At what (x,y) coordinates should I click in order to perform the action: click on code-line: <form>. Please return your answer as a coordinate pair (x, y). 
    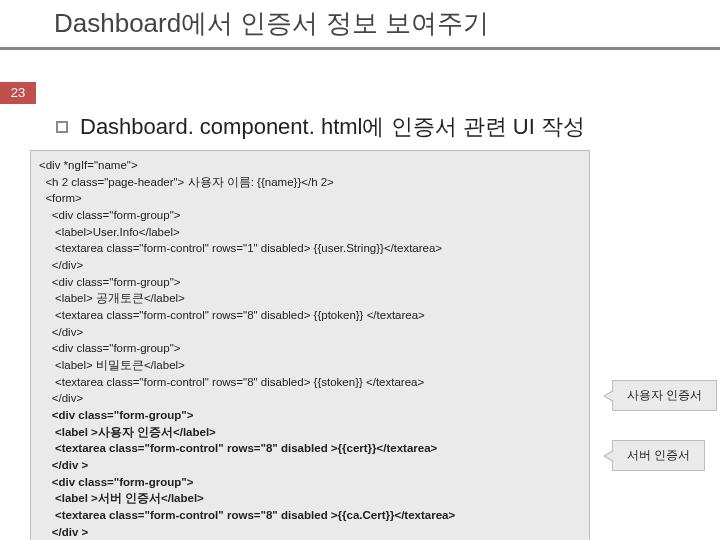
    Looking at the image, I should click on (60, 198).